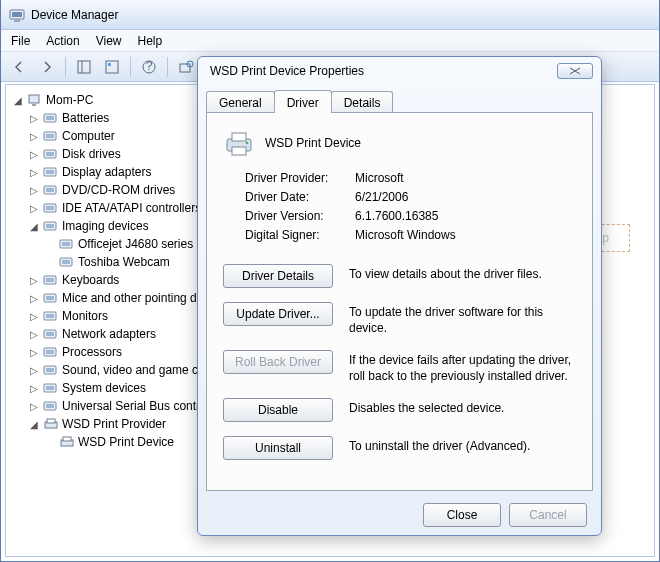  What do you see at coordinates (396, 216) in the screenshot?
I see `version-value: 6.1.7600.16385` at bounding box center [396, 216].